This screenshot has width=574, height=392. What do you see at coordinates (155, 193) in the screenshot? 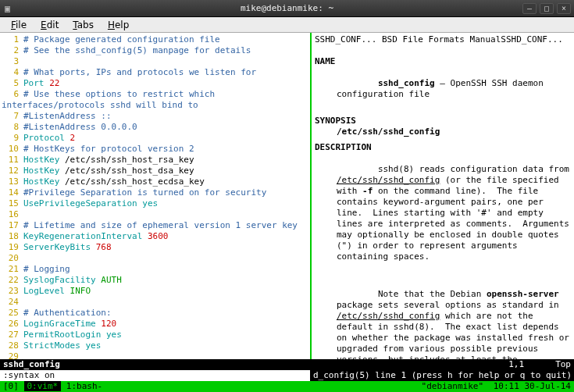
I see `code-line: 14#Privilege Separation is turned on for…` at bounding box center [155, 193].